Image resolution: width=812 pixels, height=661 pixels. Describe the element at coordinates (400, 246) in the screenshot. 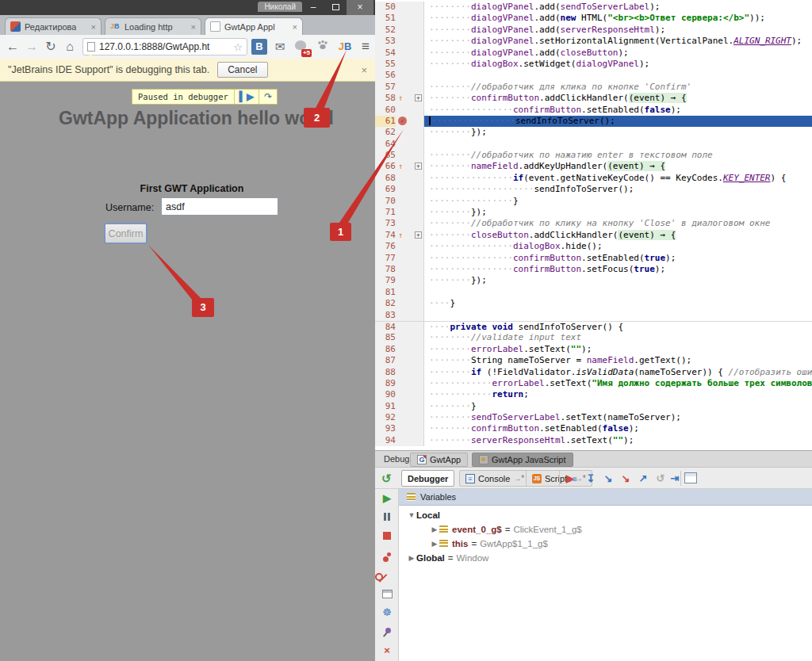

I see `gutter: 76` at that location.